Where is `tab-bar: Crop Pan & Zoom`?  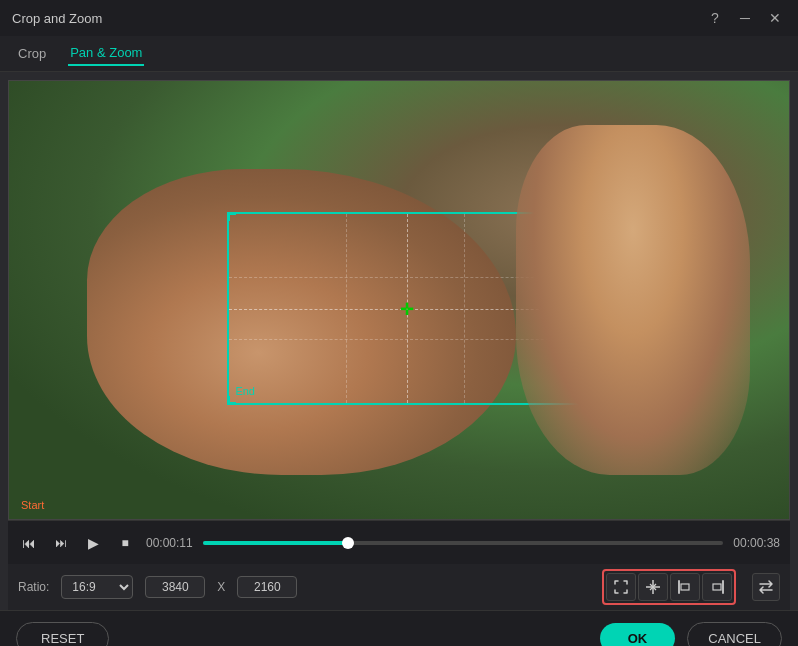
tab-bar: Crop Pan & Zoom is located at coordinates (399, 54).